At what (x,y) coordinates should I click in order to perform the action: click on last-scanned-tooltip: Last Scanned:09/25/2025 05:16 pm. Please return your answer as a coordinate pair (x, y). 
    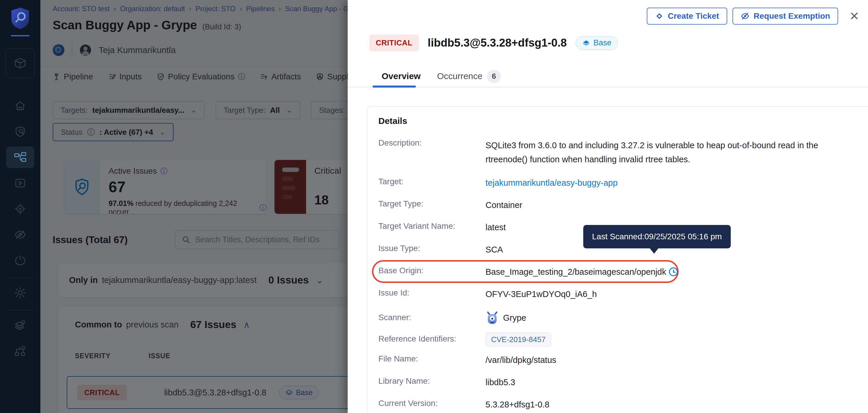
    Looking at the image, I should click on (657, 237).